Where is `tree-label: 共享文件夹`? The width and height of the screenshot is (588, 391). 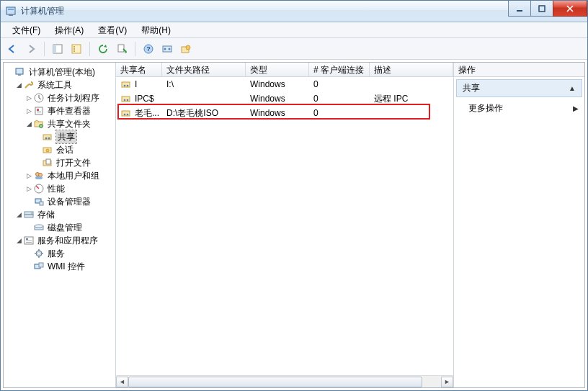 tree-label: 共享文件夹 is located at coordinates (69, 124).